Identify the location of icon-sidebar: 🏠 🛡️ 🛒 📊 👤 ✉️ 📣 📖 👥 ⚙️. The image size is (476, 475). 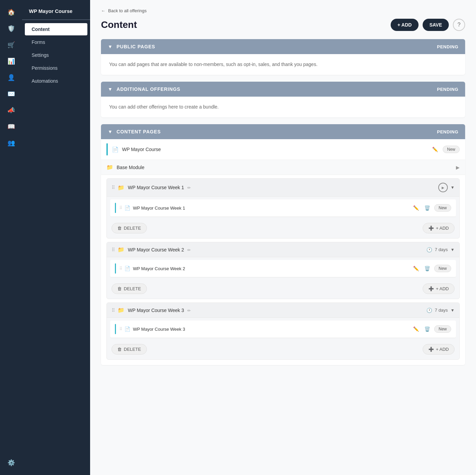
(11, 238).